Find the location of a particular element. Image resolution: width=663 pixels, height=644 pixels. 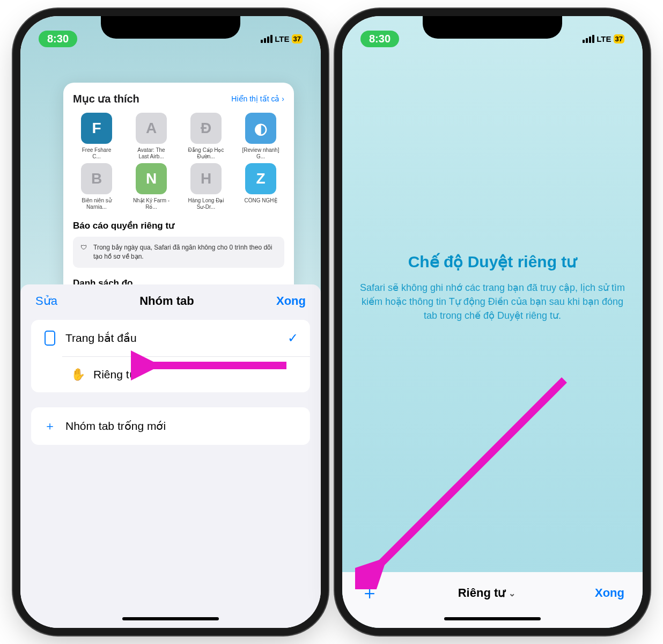

startpage-icon is located at coordinates (50, 338).